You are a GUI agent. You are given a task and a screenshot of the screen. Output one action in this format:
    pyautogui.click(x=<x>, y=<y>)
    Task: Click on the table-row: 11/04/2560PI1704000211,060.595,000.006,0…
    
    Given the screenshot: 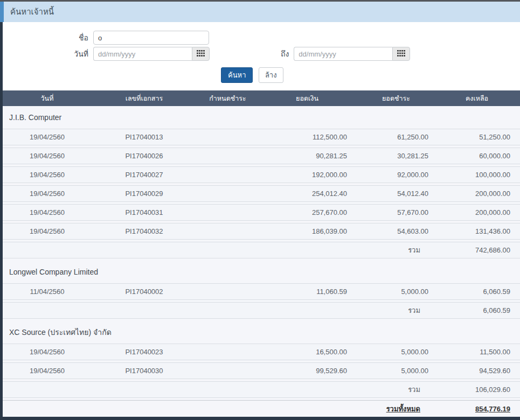 What is the action you would take?
    pyautogui.click(x=261, y=292)
    